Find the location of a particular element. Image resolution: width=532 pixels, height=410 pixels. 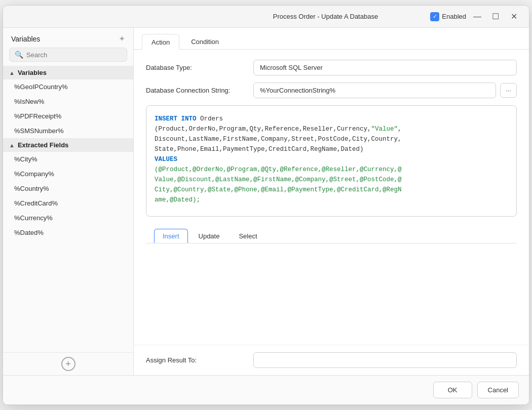

conn-string-row: Database Connection String: ··· is located at coordinates (331, 90).